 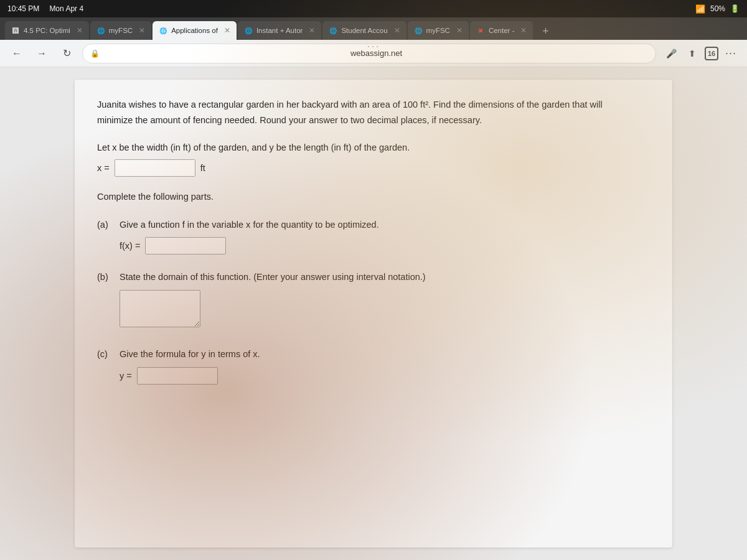 What do you see at coordinates (418, 30) in the screenshot?
I see `tab-favicon-myfsc2: 🌐` at bounding box center [418, 30].